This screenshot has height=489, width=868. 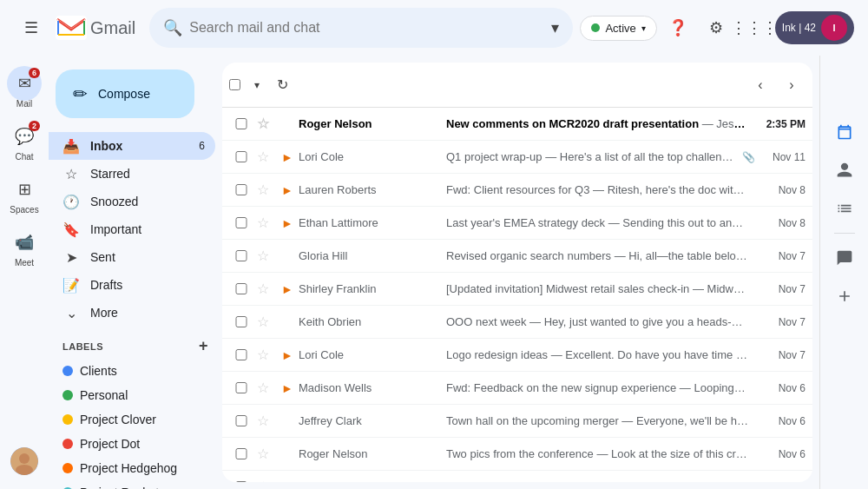 What do you see at coordinates (792, 85) in the screenshot?
I see `next-page-button: ›` at bounding box center [792, 85].